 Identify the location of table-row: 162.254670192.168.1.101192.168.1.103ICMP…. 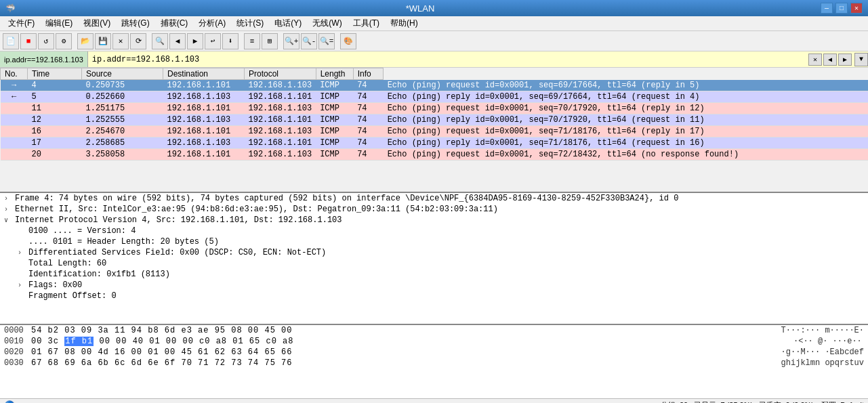
(435, 131).